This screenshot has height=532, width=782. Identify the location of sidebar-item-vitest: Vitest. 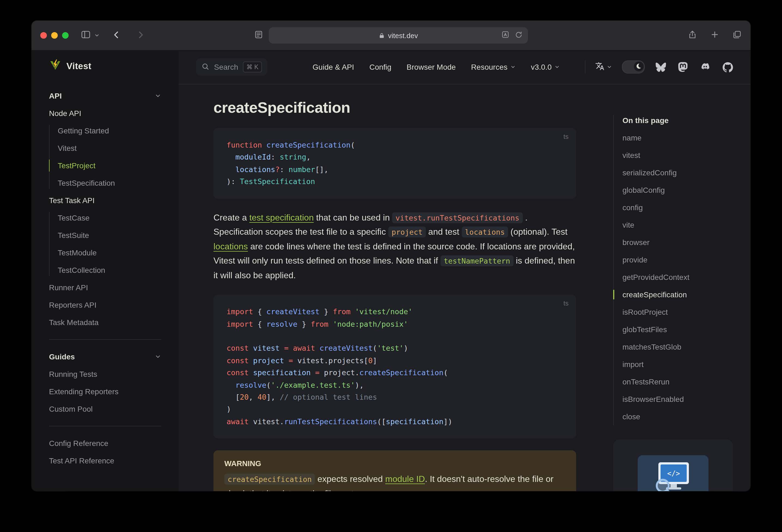
(110, 148).